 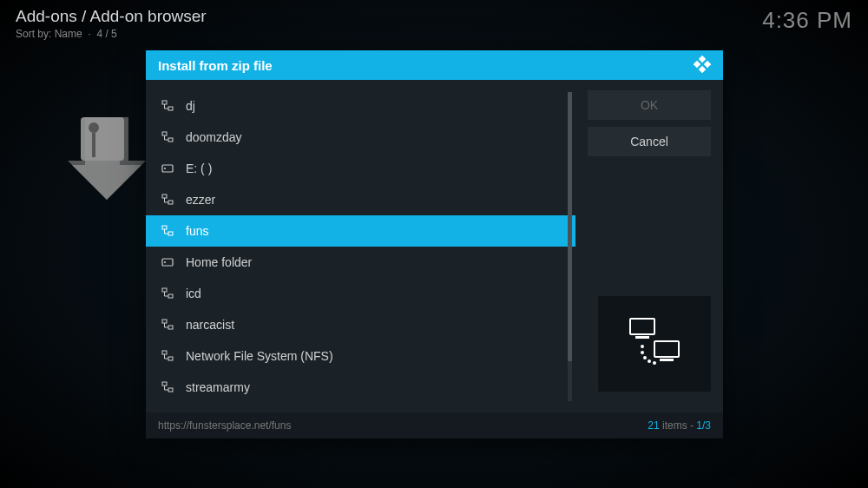 I want to click on list-item: doomzday, so click(x=361, y=137).